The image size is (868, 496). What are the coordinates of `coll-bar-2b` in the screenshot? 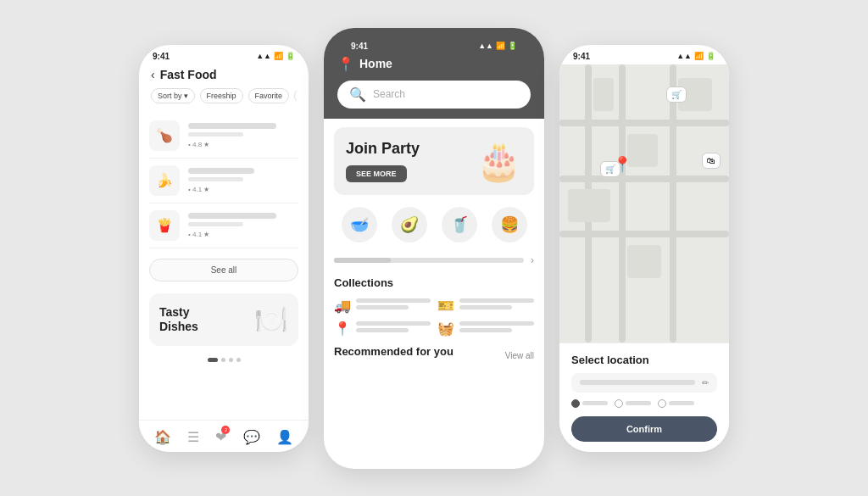 It's located at (486, 307).